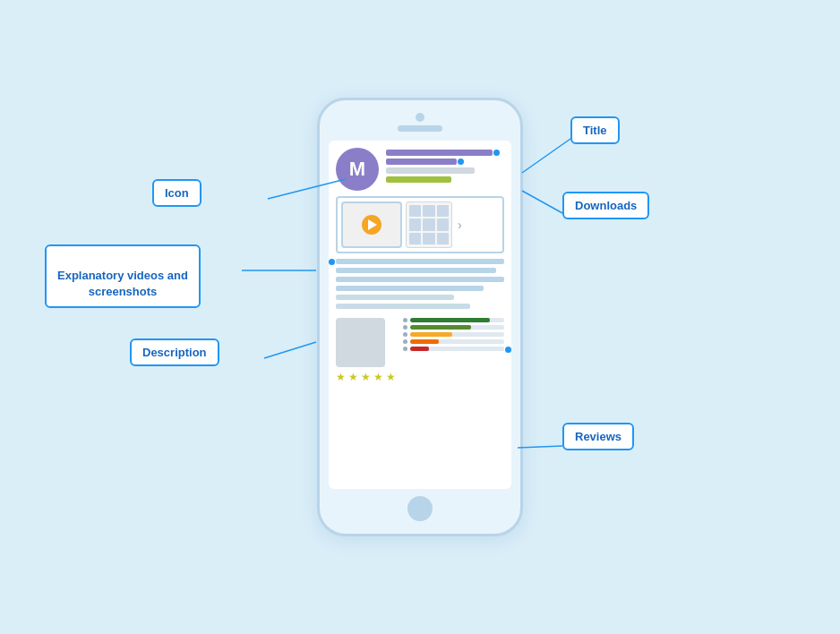  What do you see at coordinates (598, 437) in the screenshot?
I see `reviews-callout: Reviews` at bounding box center [598, 437].